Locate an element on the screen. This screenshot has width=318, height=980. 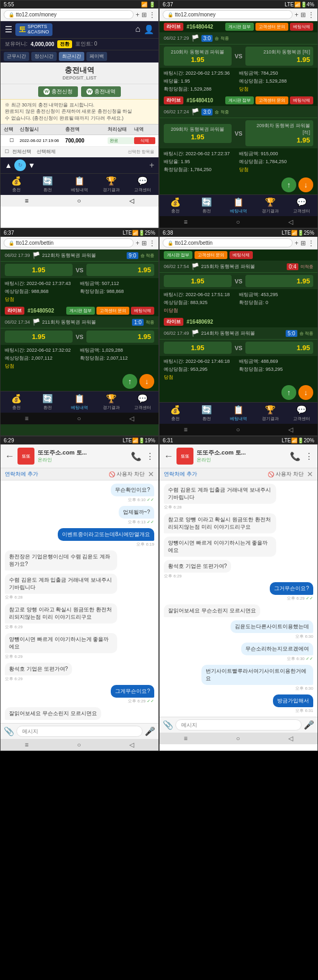
tabs-ml: ⊞ is located at coordinates (144, 243).